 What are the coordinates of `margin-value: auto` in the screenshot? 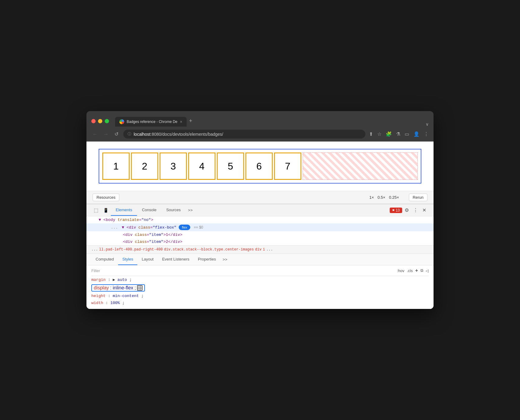 It's located at (122, 280).